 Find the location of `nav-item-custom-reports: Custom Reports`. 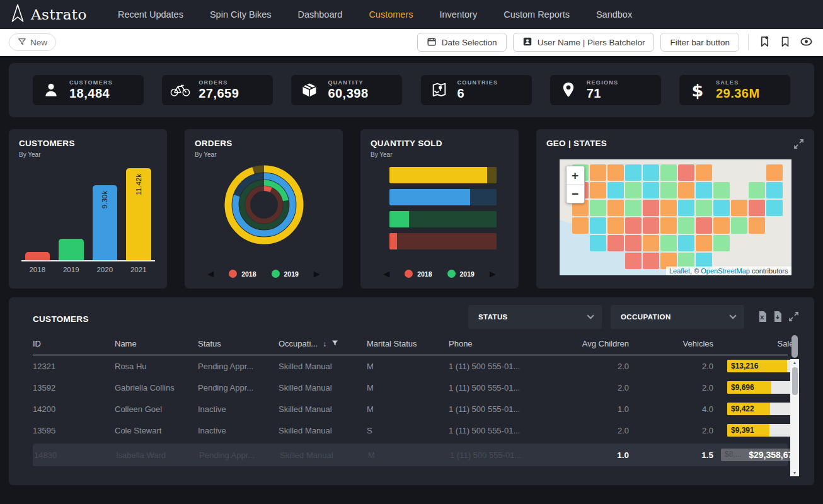

nav-item-custom-reports: Custom Reports is located at coordinates (537, 14).